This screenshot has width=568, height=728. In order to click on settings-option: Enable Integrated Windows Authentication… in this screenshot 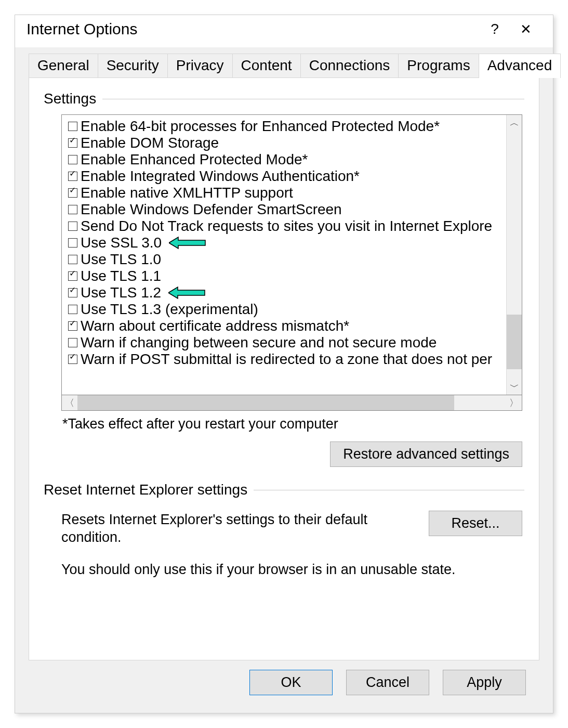, I will do `click(285, 176)`.